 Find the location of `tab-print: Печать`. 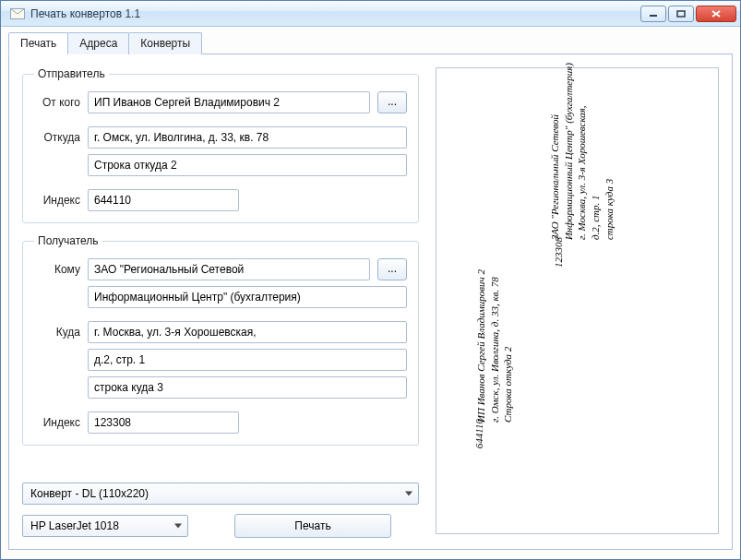

tab-print: Печать is located at coordinates (39, 43).